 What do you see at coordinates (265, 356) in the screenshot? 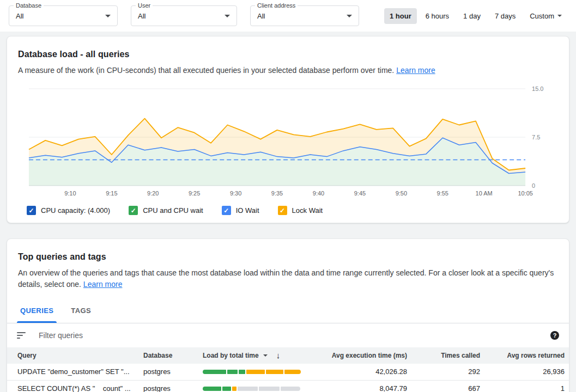
I see `column-menu-caret-icon` at bounding box center [265, 356].